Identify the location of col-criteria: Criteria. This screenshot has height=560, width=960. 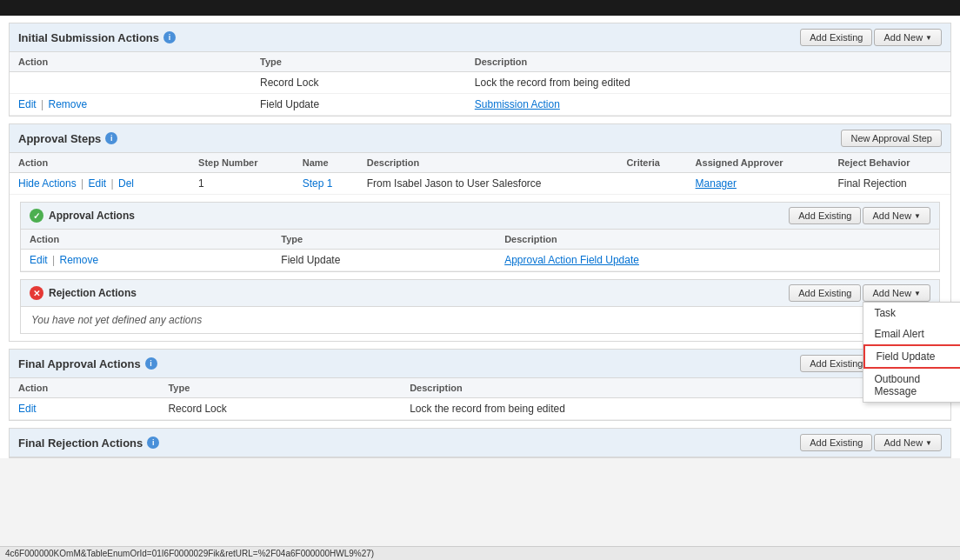
(652, 163).